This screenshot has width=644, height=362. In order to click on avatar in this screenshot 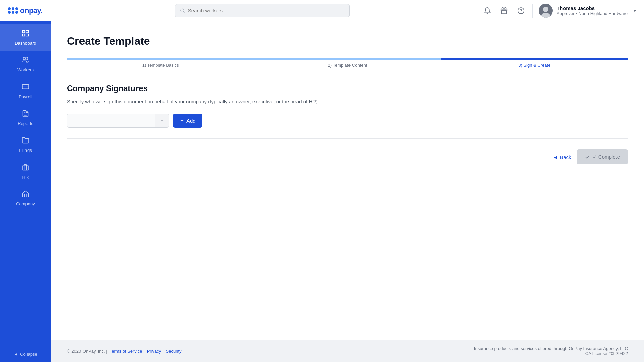, I will do `click(546, 11)`.